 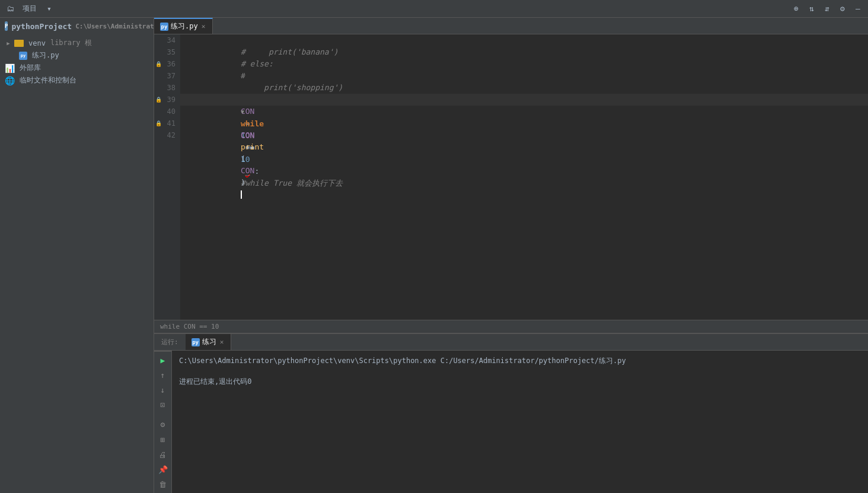 What do you see at coordinates (511, 342) in the screenshot?
I see `bottom-tab-bar: 运行: py 练习 ✕` at bounding box center [511, 342].